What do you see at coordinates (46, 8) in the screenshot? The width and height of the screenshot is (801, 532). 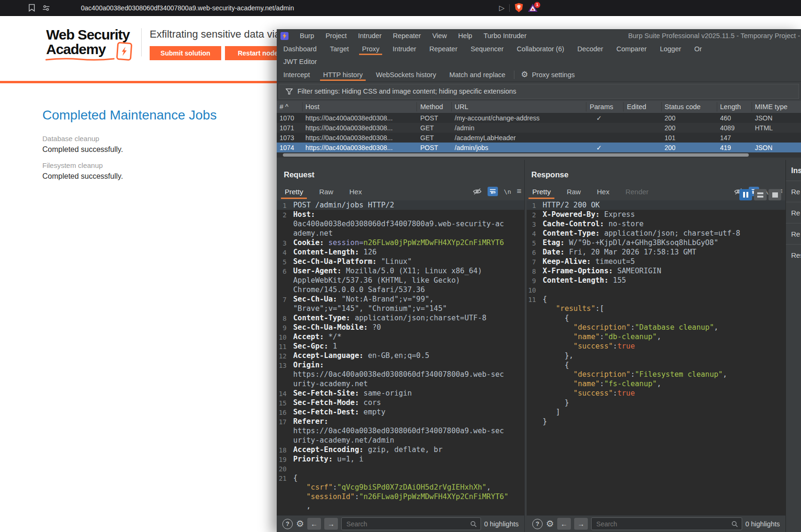 I see `site-settings-icon` at bounding box center [46, 8].